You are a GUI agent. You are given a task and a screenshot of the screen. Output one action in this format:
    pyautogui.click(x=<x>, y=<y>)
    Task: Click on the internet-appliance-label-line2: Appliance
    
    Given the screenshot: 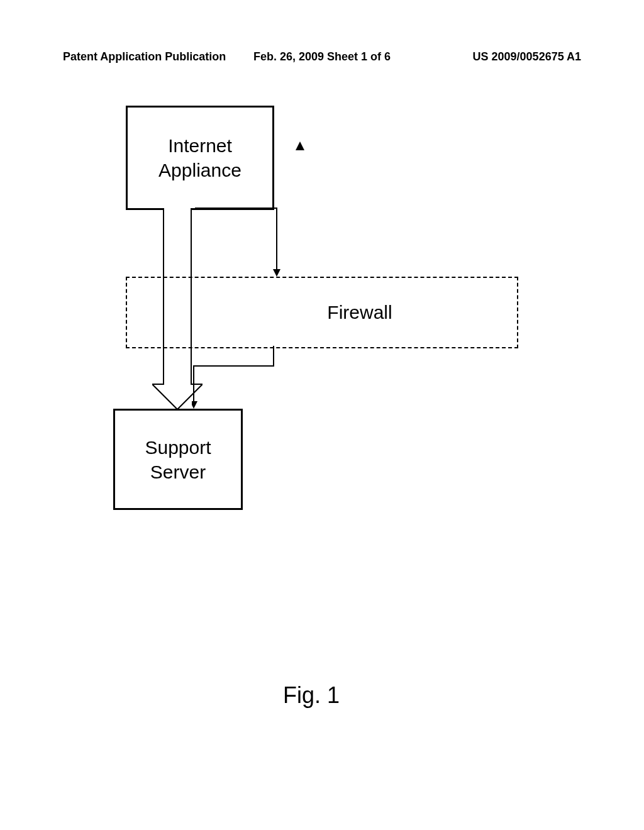 What is the action you would take?
    pyautogui.click(x=200, y=170)
    